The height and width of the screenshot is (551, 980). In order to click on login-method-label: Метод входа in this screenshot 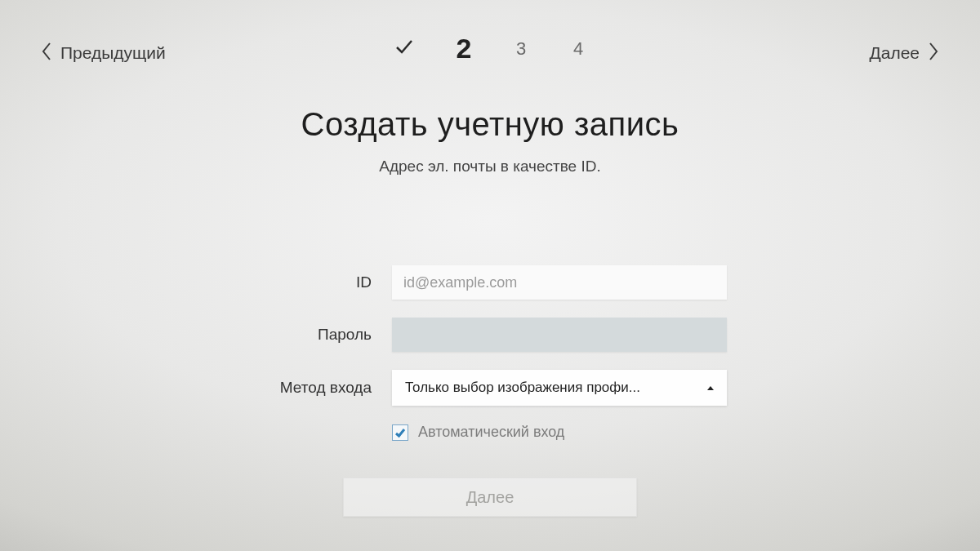, I will do `click(323, 388)`.